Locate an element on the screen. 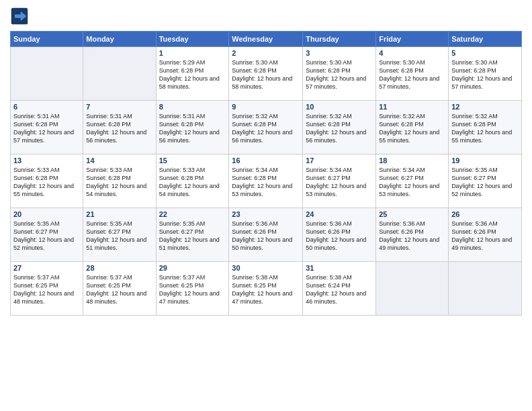 The image size is (532, 411). weekday-header-wednesday: Wednesday is located at coordinates (266, 39).